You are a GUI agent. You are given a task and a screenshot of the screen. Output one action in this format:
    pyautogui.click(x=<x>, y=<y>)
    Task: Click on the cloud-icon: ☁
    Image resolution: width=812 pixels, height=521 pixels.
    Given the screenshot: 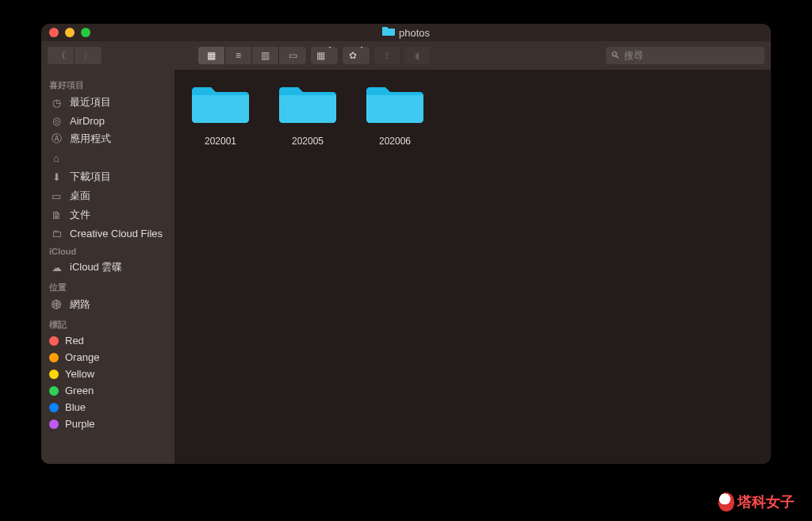 What is the action you would take?
    pyautogui.click(x=56, y=267)
    